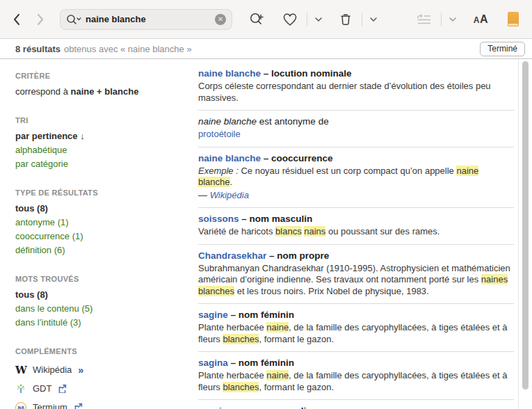 The height and width of the screenshot is (409, 532). What do you see at coordinates (266, 19) in the screenshot?
I see `toolbar: ✕` at bounding box center [266, 19].